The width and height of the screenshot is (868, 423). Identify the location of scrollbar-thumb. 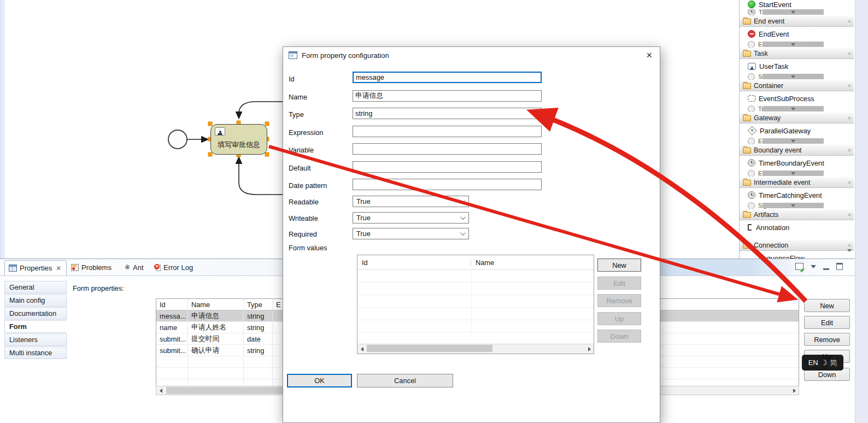
(430, 349).